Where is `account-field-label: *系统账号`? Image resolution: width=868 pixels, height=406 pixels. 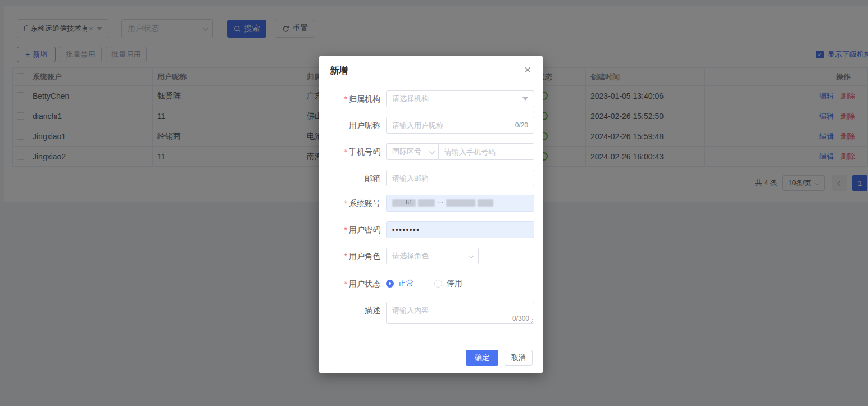
account-field-label: *系统账号 is located at coordinates (349, 203).